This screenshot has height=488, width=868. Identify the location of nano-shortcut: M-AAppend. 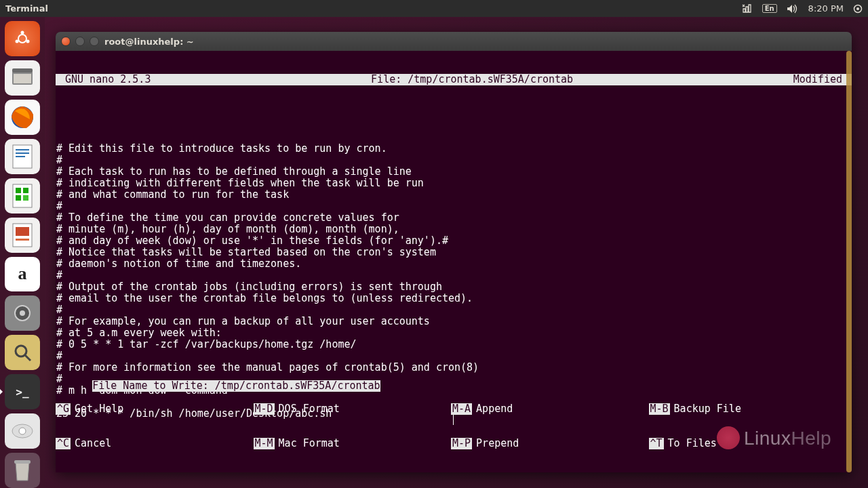
(550, 409).